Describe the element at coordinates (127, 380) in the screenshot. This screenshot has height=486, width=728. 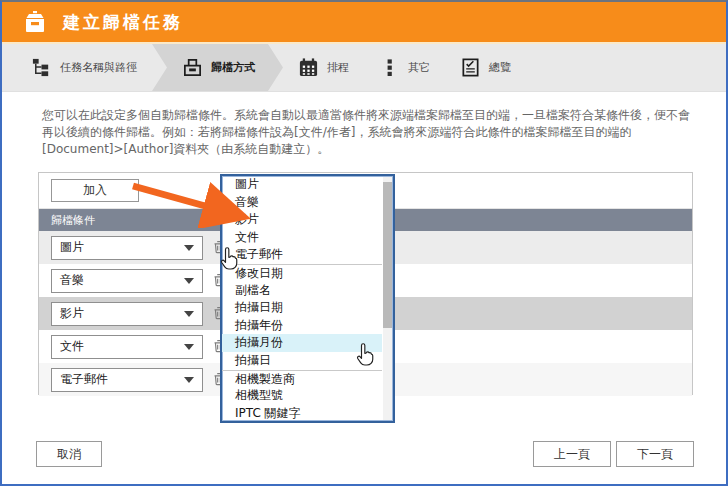
I see `condition-type-select: 電子郵件` at that location.